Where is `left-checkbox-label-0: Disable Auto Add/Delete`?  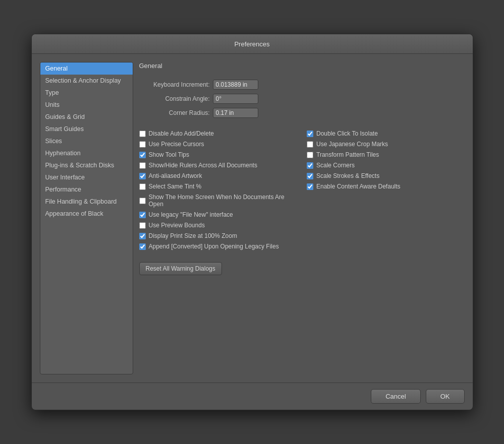 left-checkbox-label-0: Disable Auto Add/Delete is located at coordinates (182, 134).